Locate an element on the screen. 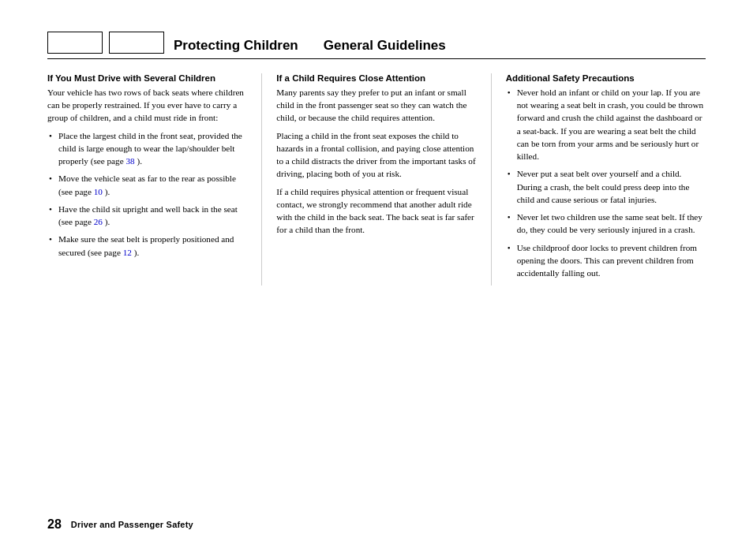  col2-para3: If a child requires physical attention o… is located at coordinates (376, 211).